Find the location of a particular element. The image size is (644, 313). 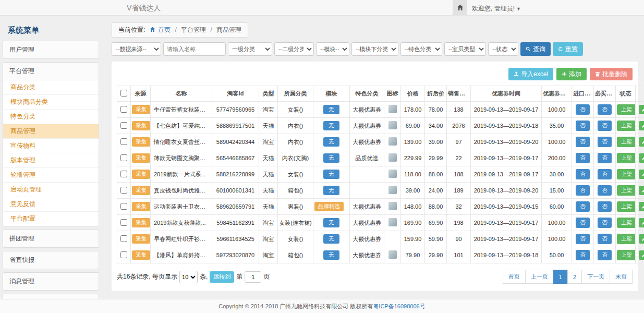

prev-page-button: 上一页 is located at coordinates (539, 276).